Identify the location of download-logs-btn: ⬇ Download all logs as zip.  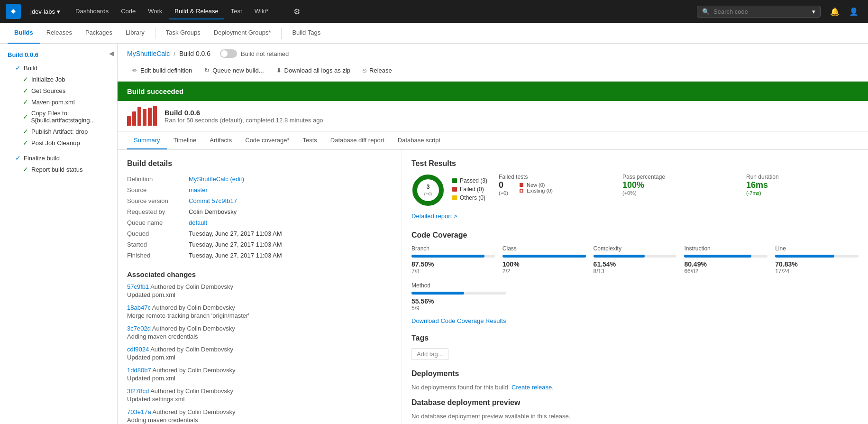
(313, 70).